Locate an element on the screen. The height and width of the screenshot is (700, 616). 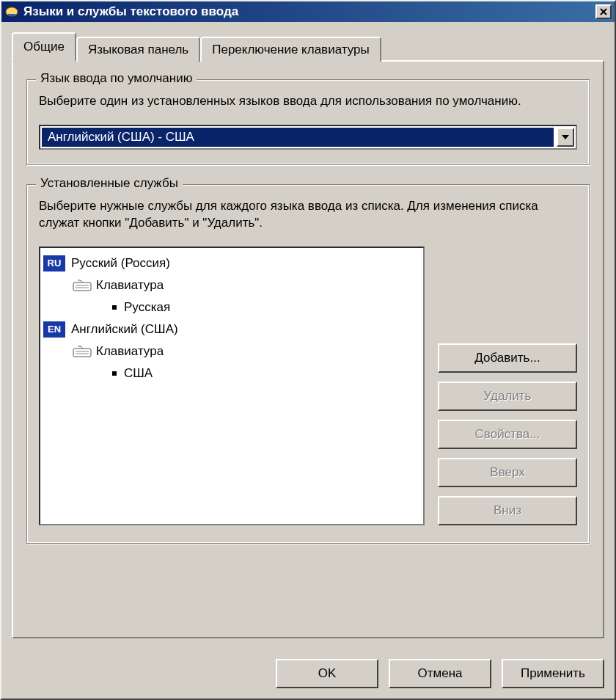
apply-button: Применить is located at coordinates (553, 674).